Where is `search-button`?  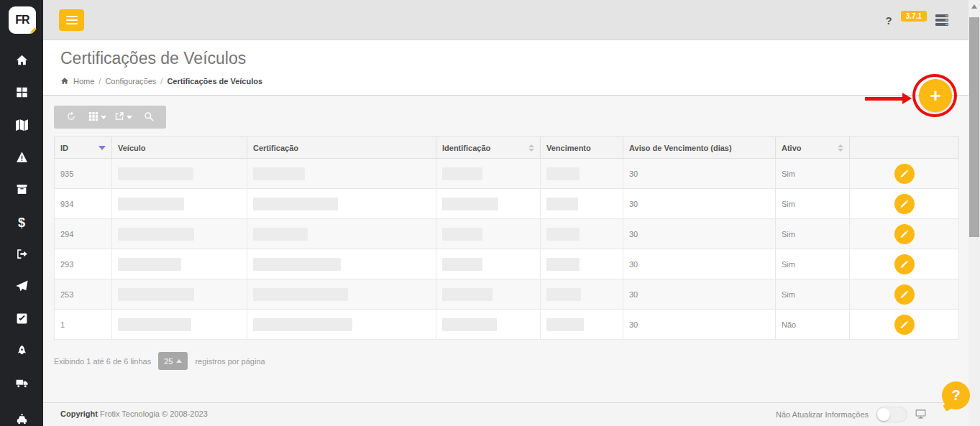
search-button is located at coordinates (149, 117).